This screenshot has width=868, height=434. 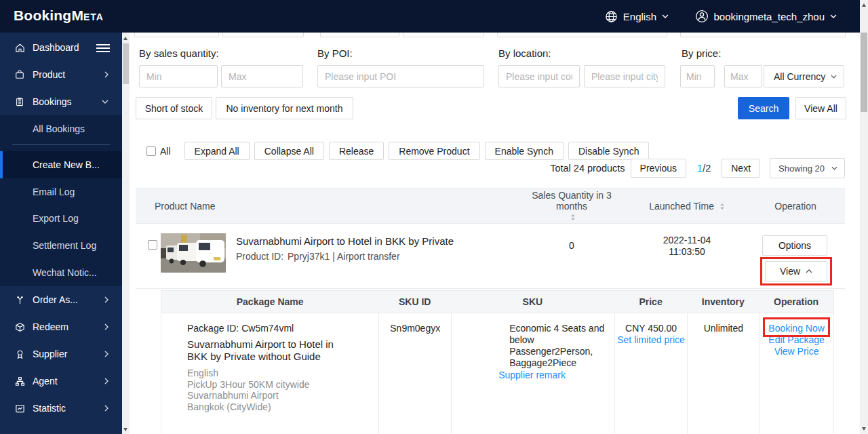 What do you see at coordinates (625, 76) in the screenshot?
I see `city-input` at bounding box center [625, 76].